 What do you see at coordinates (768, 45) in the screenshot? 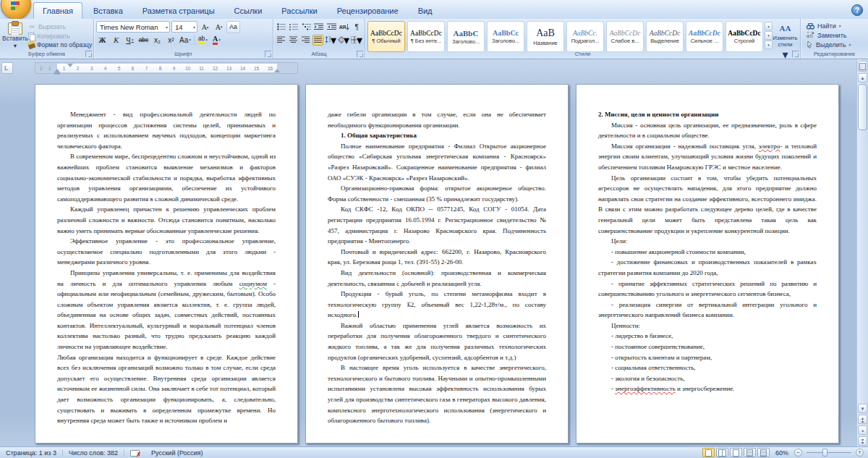
I see `gallery-more-icon: ▾` at bounding box center [768, 45].